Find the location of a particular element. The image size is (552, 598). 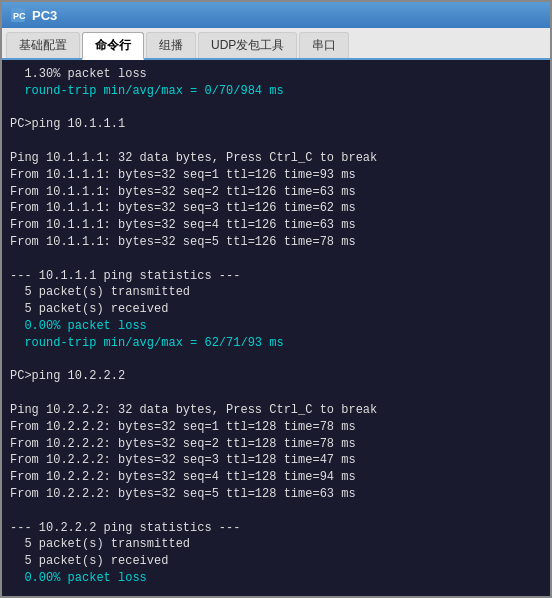

svg-text: PC is located at coordinates (20, 16).